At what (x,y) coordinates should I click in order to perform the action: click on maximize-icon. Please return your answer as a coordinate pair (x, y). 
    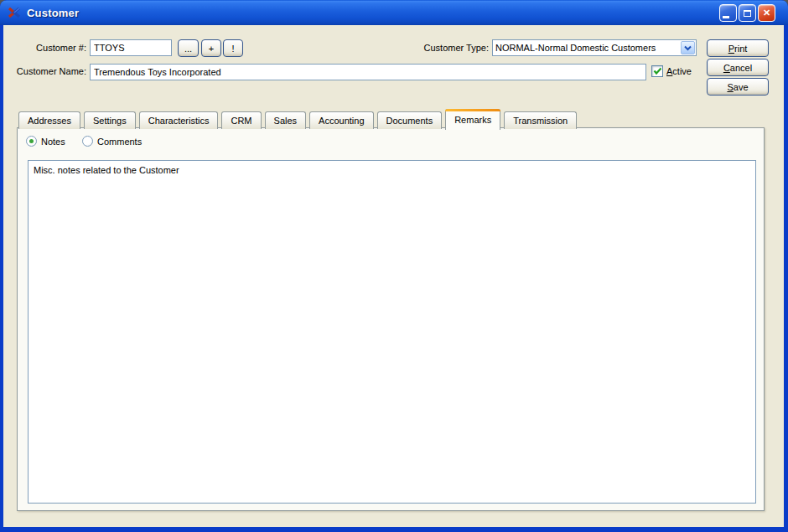
    Looking at the image, I should click on (748, 13).